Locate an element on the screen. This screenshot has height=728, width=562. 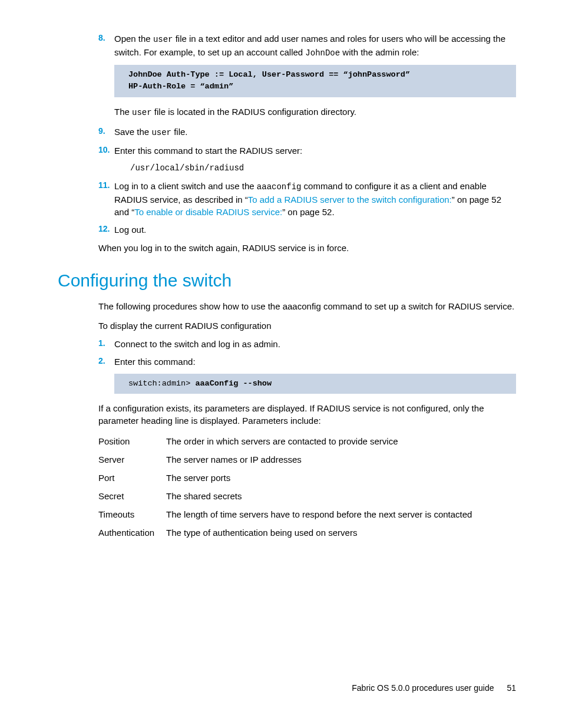
step-2: 2. Enter this command: switch:admin> aaa… is located at coordinates (308, 375).